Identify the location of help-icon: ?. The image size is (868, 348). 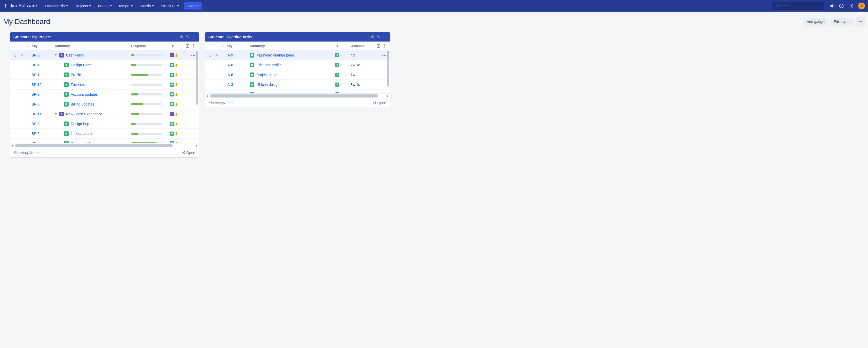
(842, 6).